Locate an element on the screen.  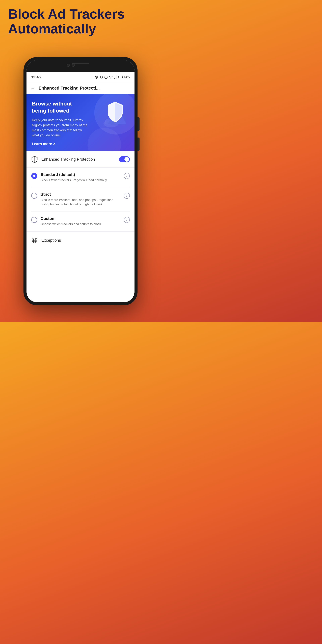
battery-percent: 14% is located at coordinates (127, 77).